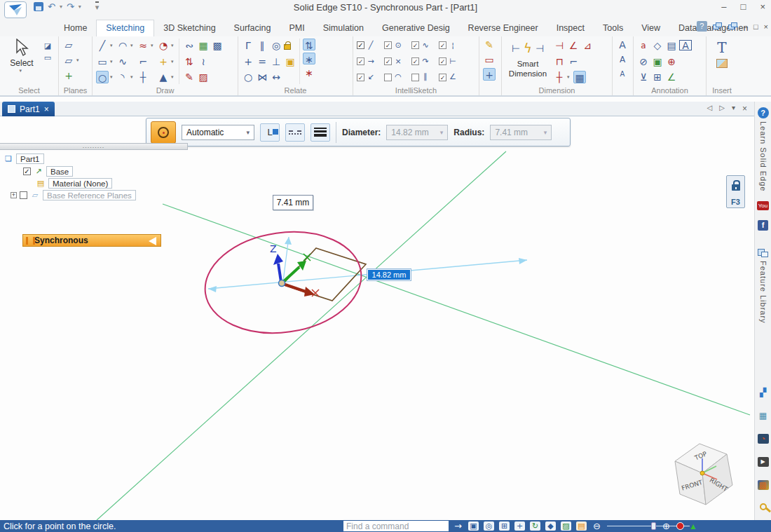 The width and height of the screenshot is (771, 532). What do you see at coordinates (622, 45) in the screenshot?
I see `text-style-icon: A` at bounding box center [622, 45].